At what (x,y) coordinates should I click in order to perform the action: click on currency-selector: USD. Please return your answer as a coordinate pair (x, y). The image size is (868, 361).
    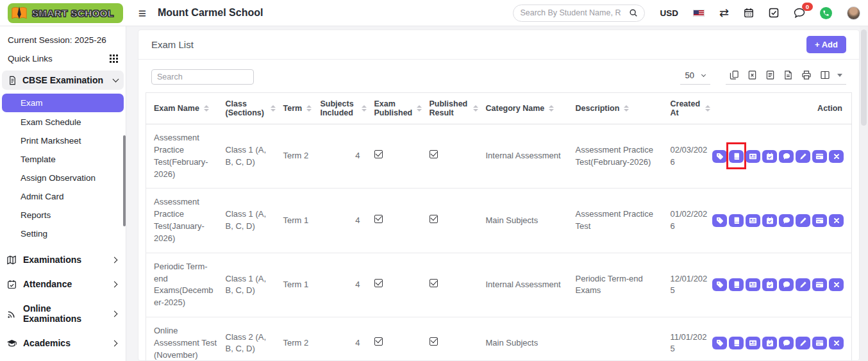
    Looking at the image, I should click on (669, 13).